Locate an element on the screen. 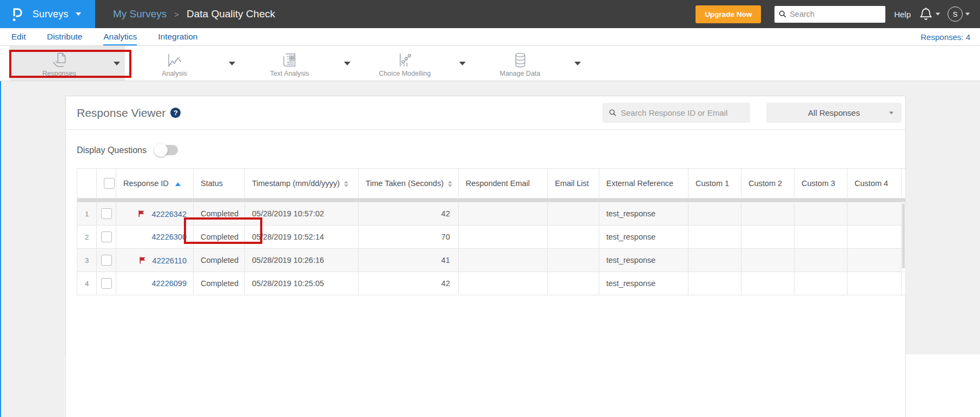  response-search-box is located at coordinates (676, 112).